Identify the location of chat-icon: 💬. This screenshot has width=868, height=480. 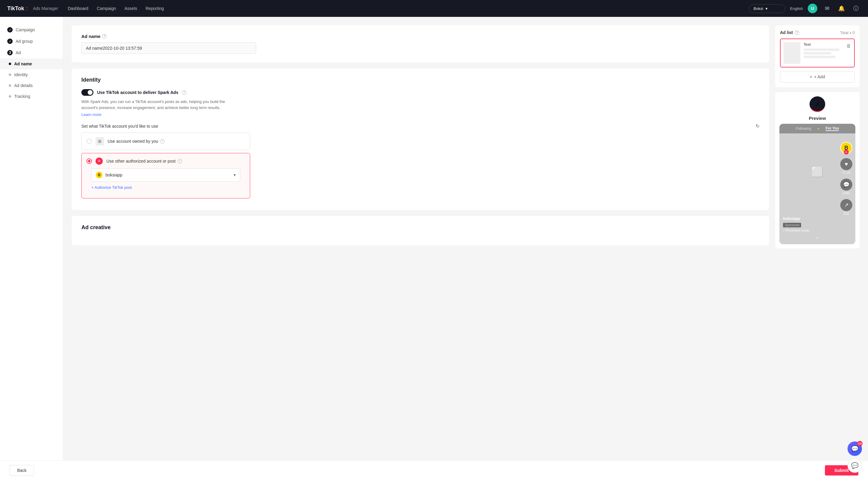
(855, 449).